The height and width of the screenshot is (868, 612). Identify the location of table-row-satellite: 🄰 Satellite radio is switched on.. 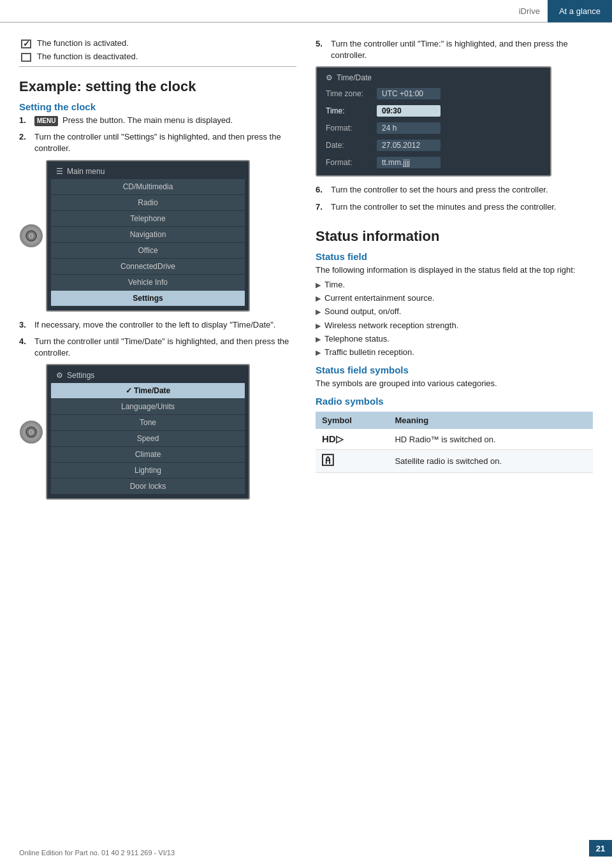
(454, 461).